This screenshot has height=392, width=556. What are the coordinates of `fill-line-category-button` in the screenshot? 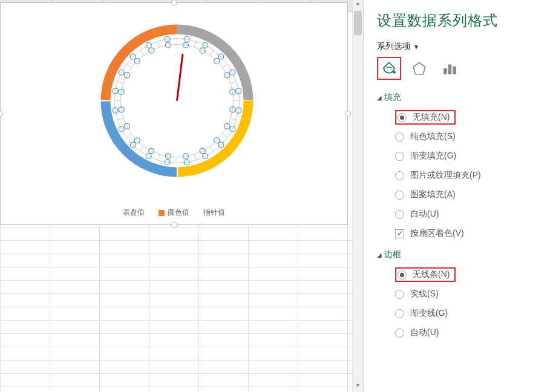 It's located at (389, 68).